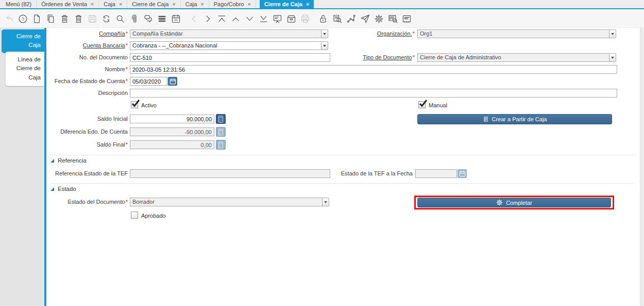  What do you see at coordinates (172, 144) in the screenshot?
I see `saldo-final-input` at bounding box center [172, 144].